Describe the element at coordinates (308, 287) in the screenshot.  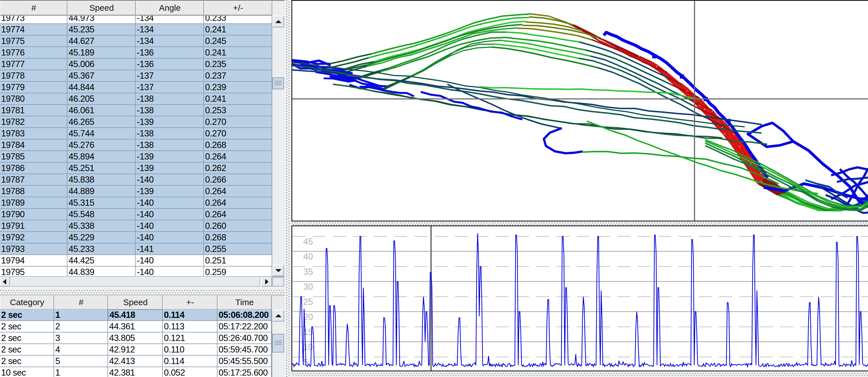
I see `svg-text: 30` at that location.